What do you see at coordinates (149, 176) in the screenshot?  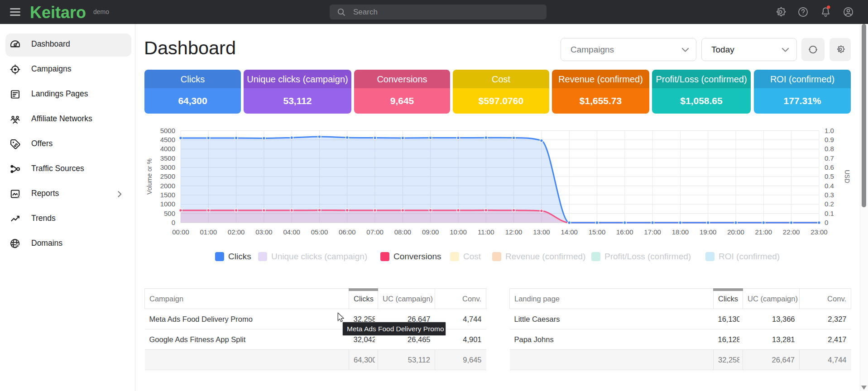 I see `svg-text: Volume or %` at bounding box center [149, 176].